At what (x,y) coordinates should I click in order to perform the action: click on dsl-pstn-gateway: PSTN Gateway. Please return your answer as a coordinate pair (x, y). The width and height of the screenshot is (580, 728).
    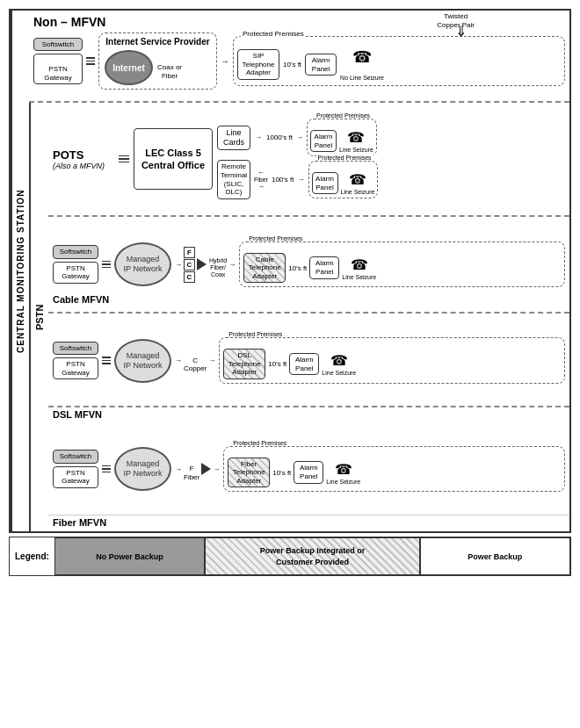
    Looking at the image, I should click on (76, 369).